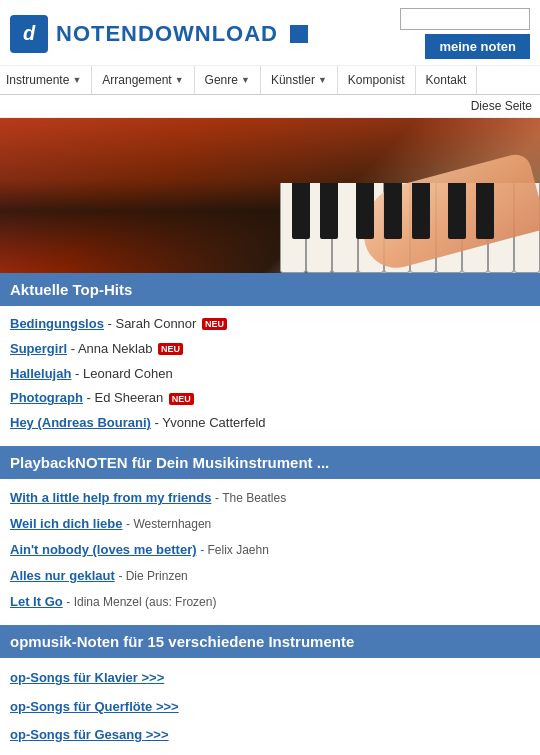 The height and width of the screenshot is (755, 540). Describe the element at coordinates (270, 498) in the screenshot. I see `list-item: With a little help from my friends - The…` at that location.